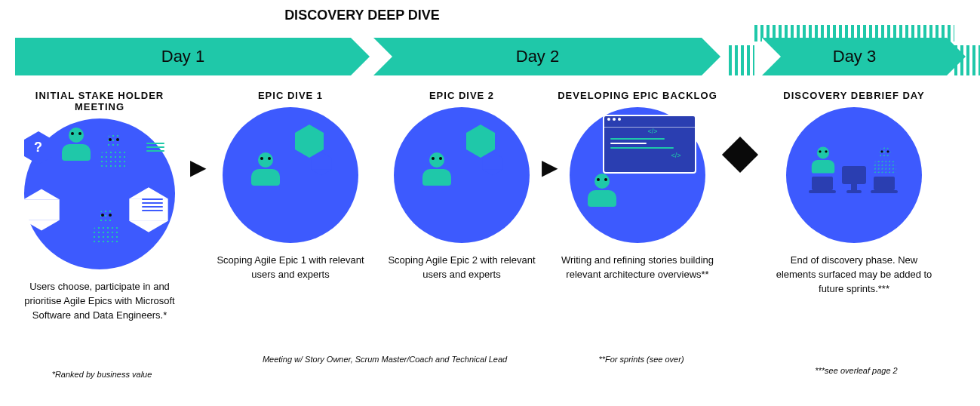  Describe the element at coordinates (462, 175) in the screenshot. I see `phase-3-illustration` at that location.